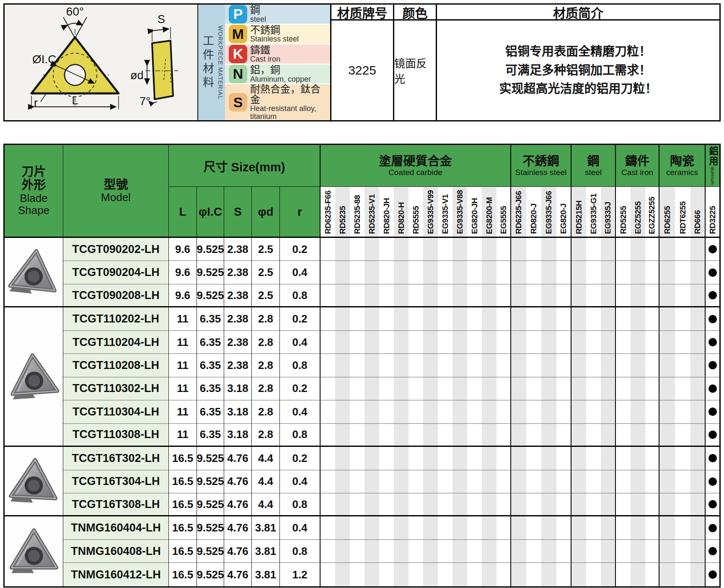 The image size is (724, 588). I want to click on model-value: TCGT110202-LH, so click(116, 319).